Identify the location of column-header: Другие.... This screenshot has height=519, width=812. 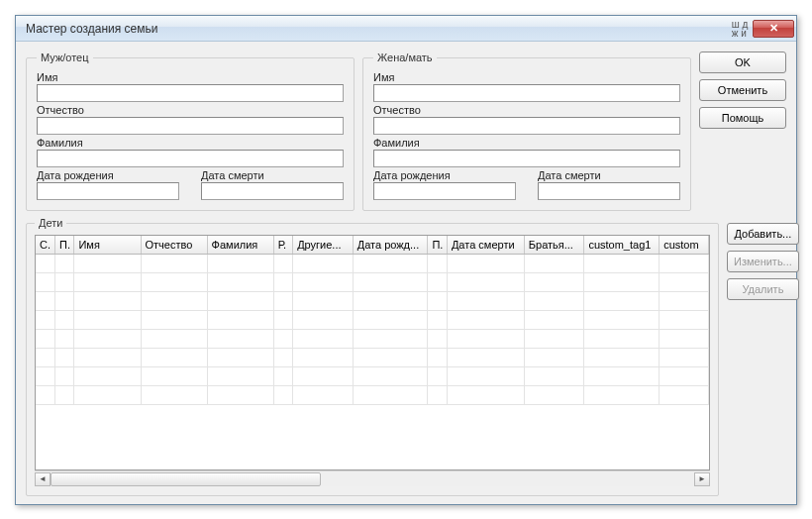
(323, 246).